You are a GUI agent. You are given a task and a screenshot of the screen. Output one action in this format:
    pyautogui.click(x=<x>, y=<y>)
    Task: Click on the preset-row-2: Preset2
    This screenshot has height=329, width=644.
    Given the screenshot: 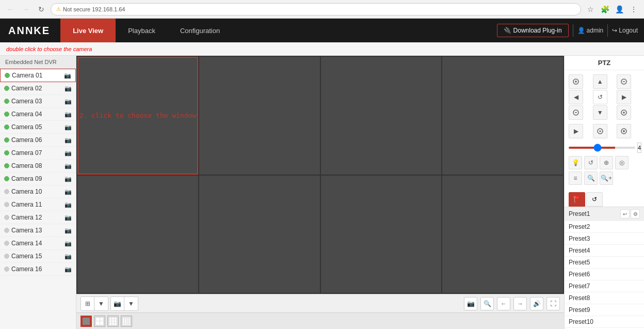 What is the action you would take?
    pyautogui.click(x=604, y=227)
    